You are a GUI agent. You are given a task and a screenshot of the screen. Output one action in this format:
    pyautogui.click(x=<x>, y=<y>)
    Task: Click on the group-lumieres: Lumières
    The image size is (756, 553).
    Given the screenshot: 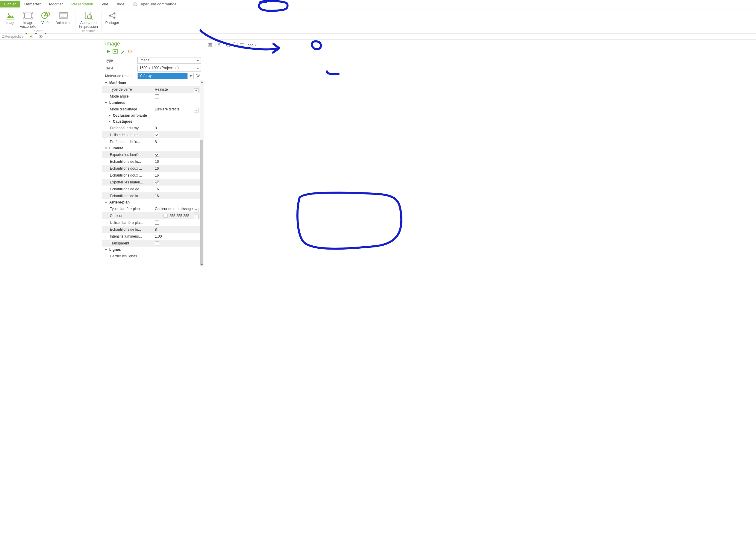 What is the action you would take?
    pyautogui.click(x=151, y=103)
    